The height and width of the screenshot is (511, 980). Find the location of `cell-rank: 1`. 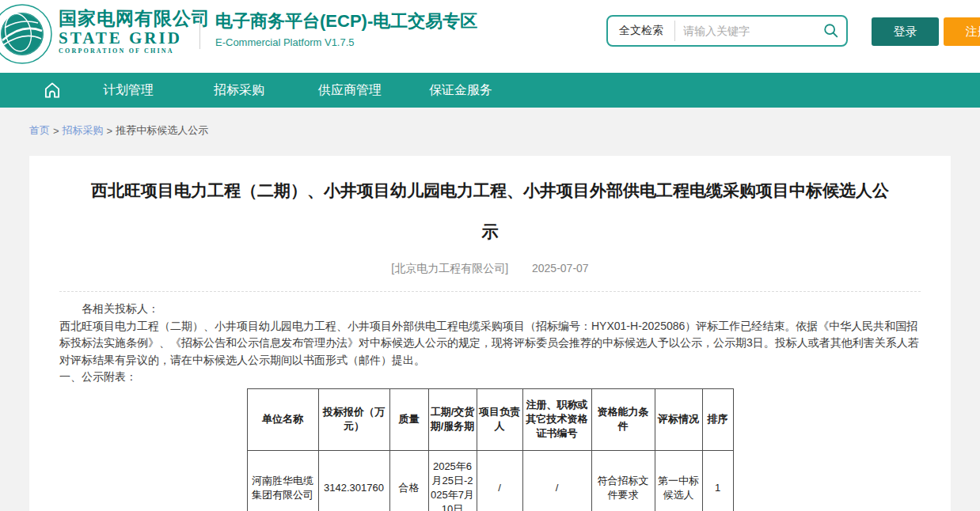

cell-rank: 1 is located at coordinates (717, 481).